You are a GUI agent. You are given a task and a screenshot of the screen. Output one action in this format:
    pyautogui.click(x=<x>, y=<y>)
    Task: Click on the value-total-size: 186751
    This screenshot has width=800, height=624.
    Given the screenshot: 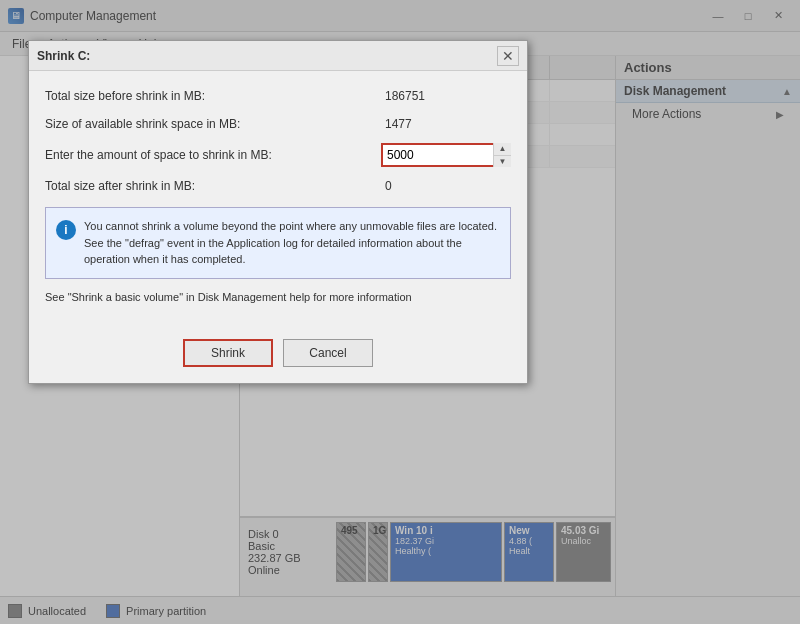 What is the action you would take?
    pyautogui.click(x=446, y=96)
    